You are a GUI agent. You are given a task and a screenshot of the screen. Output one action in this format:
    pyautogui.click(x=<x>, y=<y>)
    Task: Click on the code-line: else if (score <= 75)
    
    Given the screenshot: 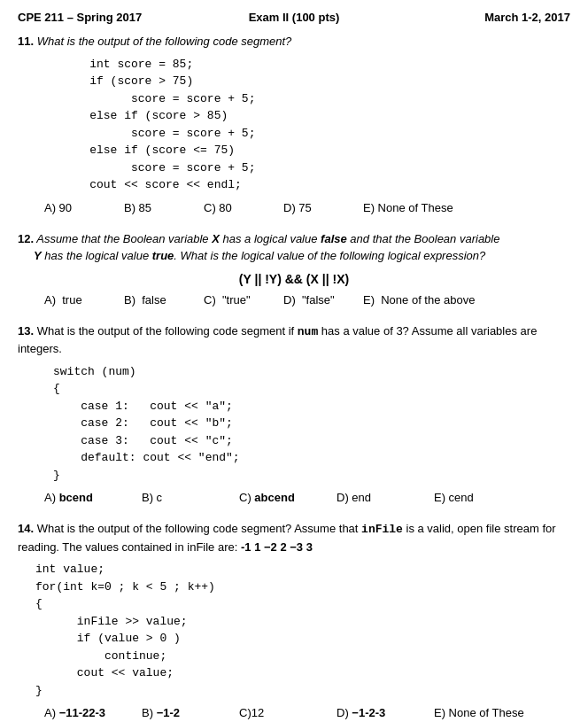 What is the action you would take?
    pyautogui.click(x=316, y=151)
    